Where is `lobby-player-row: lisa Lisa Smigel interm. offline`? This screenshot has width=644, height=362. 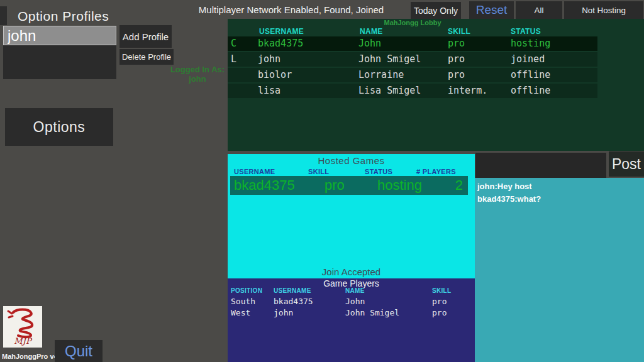 lobby-player-row: lisa Lisa Smigel interm. offline is located at coordinates (413, 90).